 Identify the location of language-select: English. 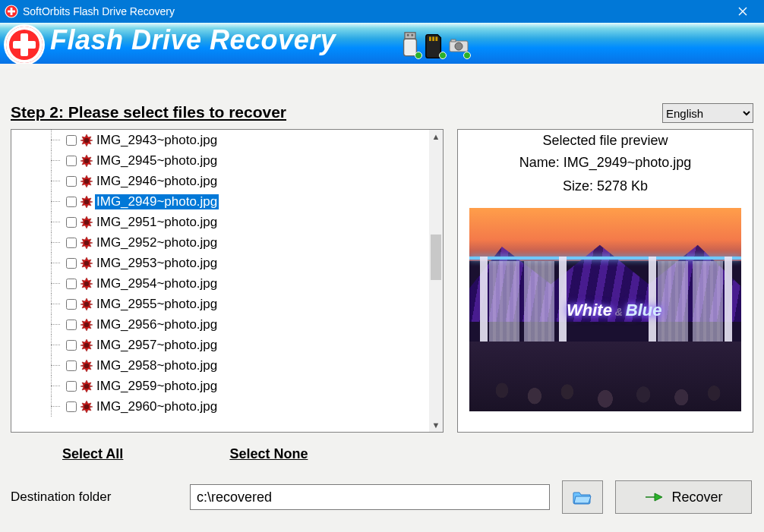
(708, 113).